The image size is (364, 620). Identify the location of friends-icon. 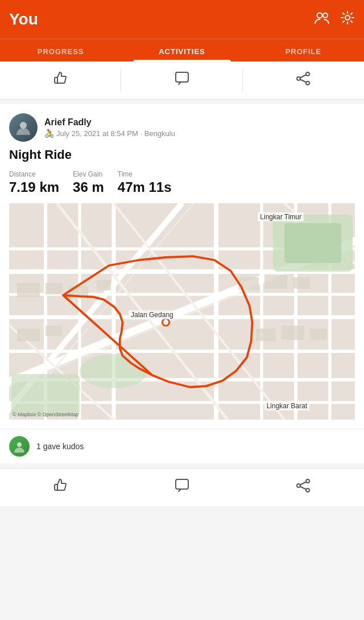
(322, 19).